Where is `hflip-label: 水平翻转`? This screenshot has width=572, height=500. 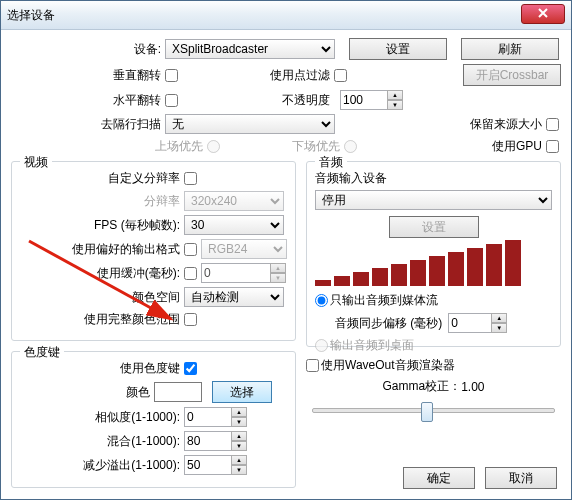
hflip-label: 水平翻转 is located at coordinates (88, 100).